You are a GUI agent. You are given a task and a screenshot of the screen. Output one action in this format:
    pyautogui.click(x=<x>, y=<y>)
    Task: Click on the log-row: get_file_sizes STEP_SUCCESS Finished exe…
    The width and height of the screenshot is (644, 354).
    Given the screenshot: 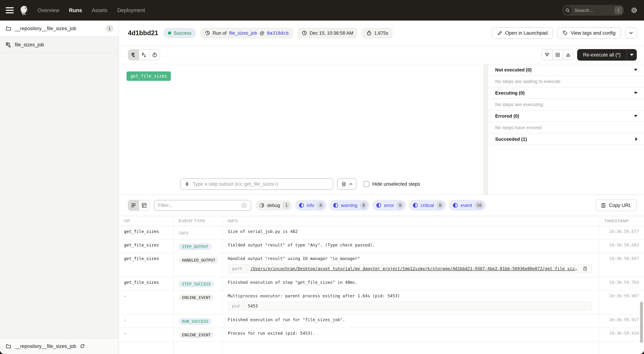 What is the action you would take?
    pyautogui.click(x=382, y=284)
    